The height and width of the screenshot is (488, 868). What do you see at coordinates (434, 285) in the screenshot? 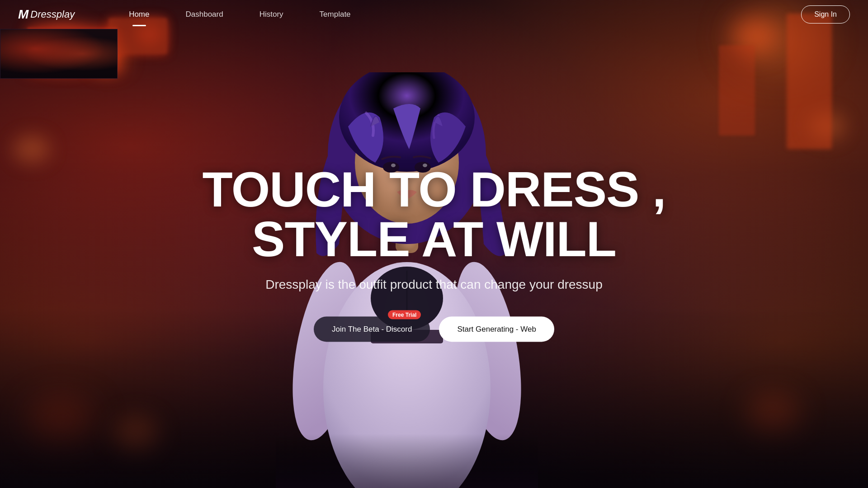
I see `hero-subtitle: Dressplay is the outfit product that can…` at bounding box center [434, 285].